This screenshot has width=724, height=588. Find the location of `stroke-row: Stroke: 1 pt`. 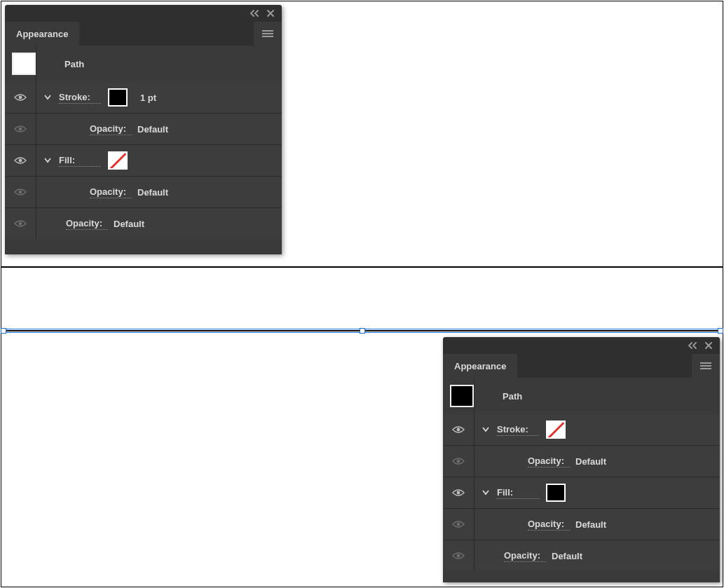

stroke-row: Stroke: 1 pt is located at coordinates (143, 97).